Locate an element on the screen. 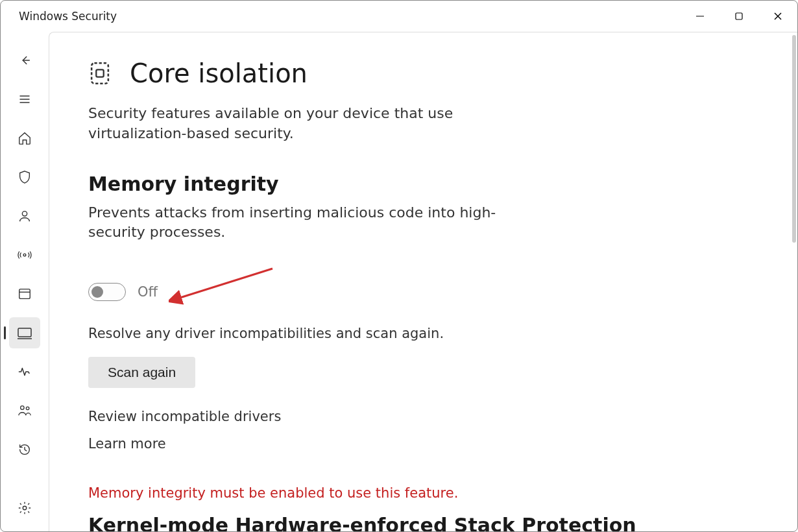 This screenshot has width=798, height=532. memory-integrity-title: Memory integrity is located at coordinates (423, 184).